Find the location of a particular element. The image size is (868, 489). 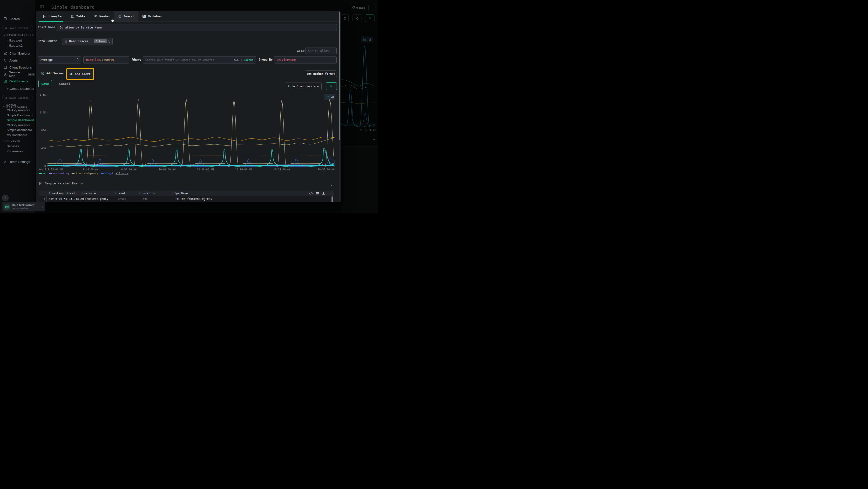

x-tick-label: 9:44:00 AM is located at coordinates (90, 169).